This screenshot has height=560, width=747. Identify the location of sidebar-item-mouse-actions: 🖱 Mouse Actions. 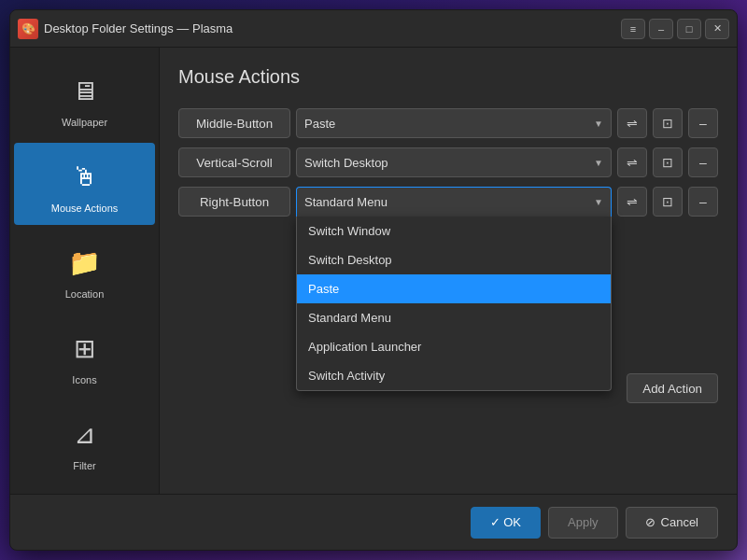
(84, 184).